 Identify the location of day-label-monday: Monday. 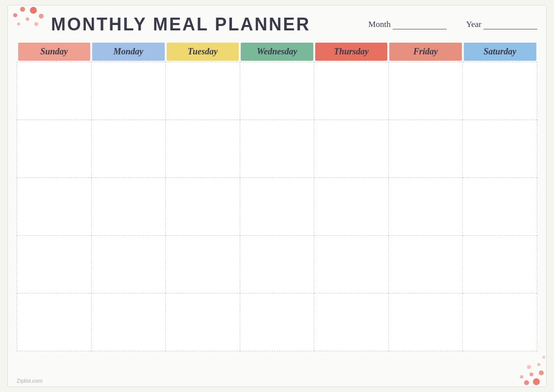
(128, 52).